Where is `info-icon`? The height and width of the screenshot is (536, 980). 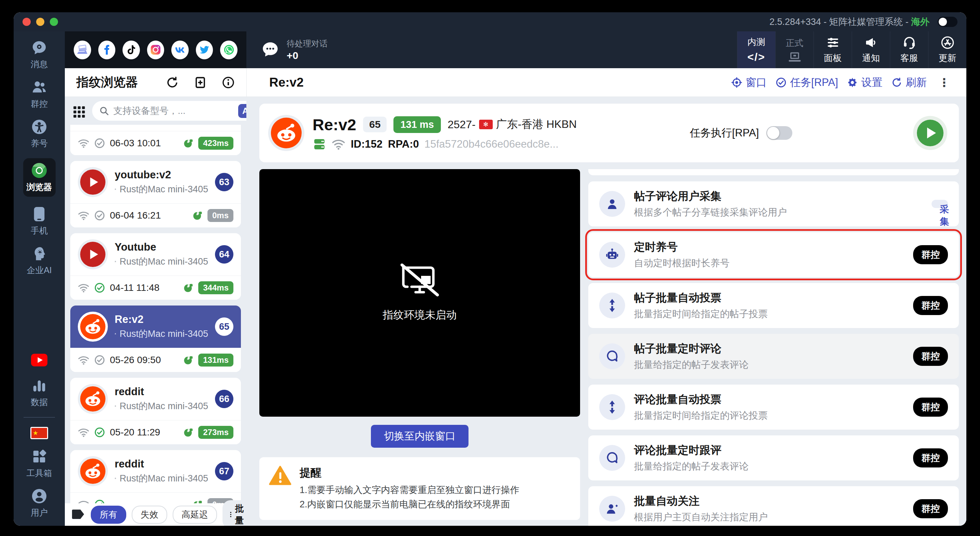
info-icon is located at coordinates (228, 82).